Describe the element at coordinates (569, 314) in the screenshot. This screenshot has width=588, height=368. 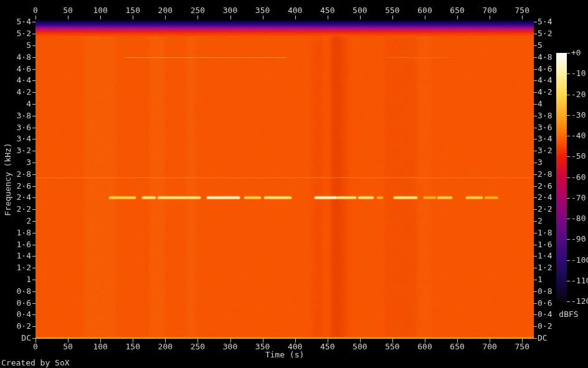
I see `colorbar-unit-label: dBFS` at that location.